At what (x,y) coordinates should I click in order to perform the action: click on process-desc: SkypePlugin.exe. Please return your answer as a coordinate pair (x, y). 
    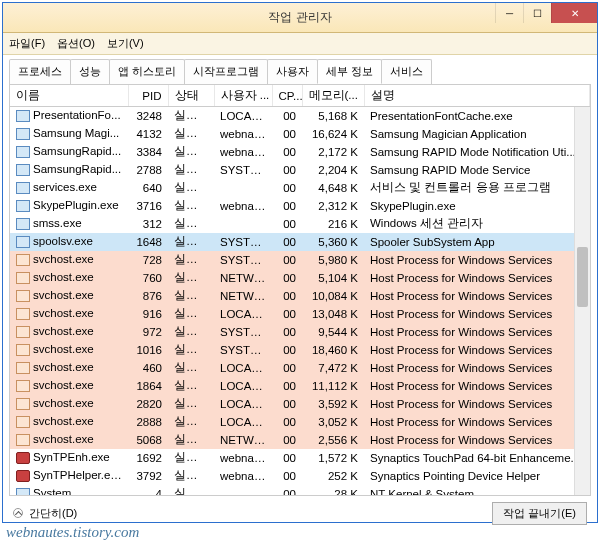
    Looking at the image, I should click on (477, 206).